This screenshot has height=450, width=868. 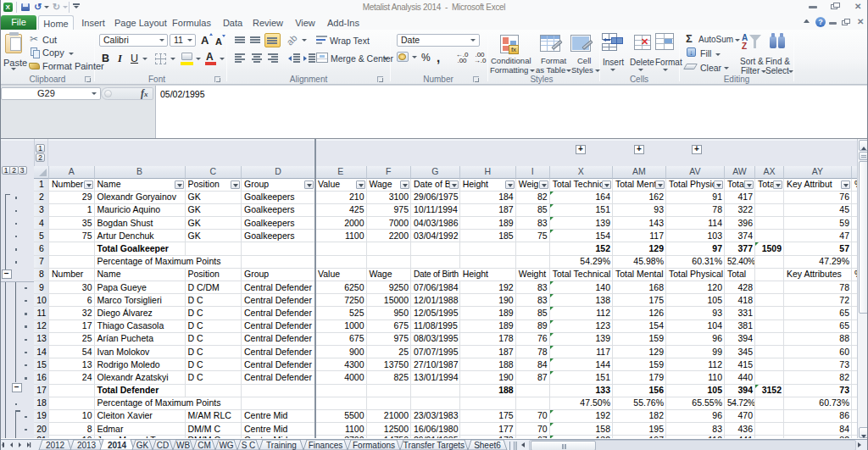 What do you see at coordinates (117, 446) in the screenshot?
I see `svg-text: 2014` at bounding box center [117, 446].